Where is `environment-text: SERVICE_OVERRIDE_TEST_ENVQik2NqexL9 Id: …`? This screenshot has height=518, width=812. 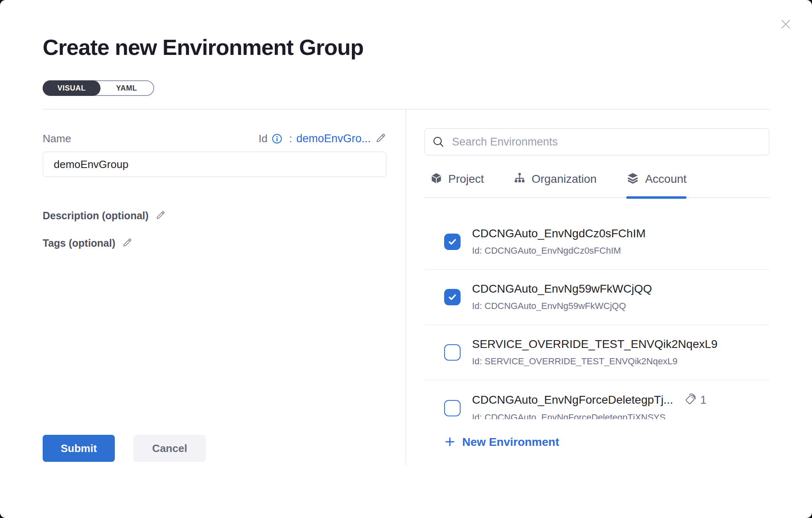 environment-text: SERVICE_OVERRIDE_TEST_ENVQik2NqexL9 Id: … is located at coordinates (595, 352).